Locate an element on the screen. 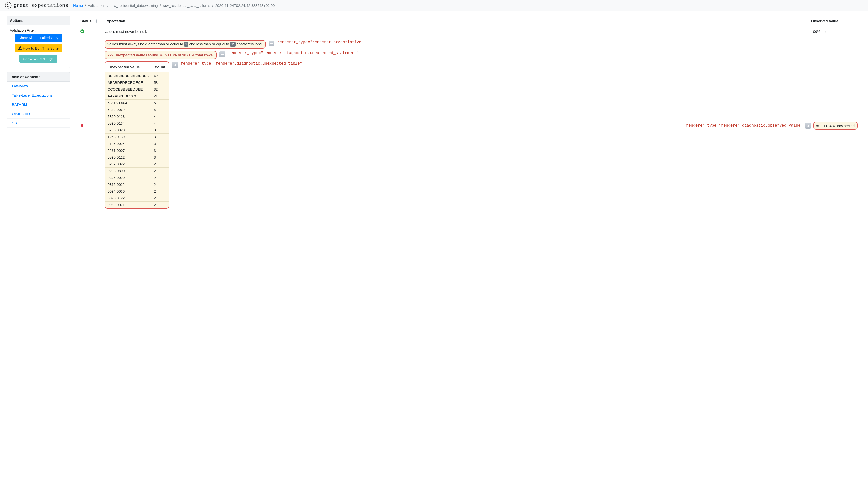 This screenshot has width=868, height=492. unexpected-value: AAAABBBBCCCC is located at coordinates (128, 96).